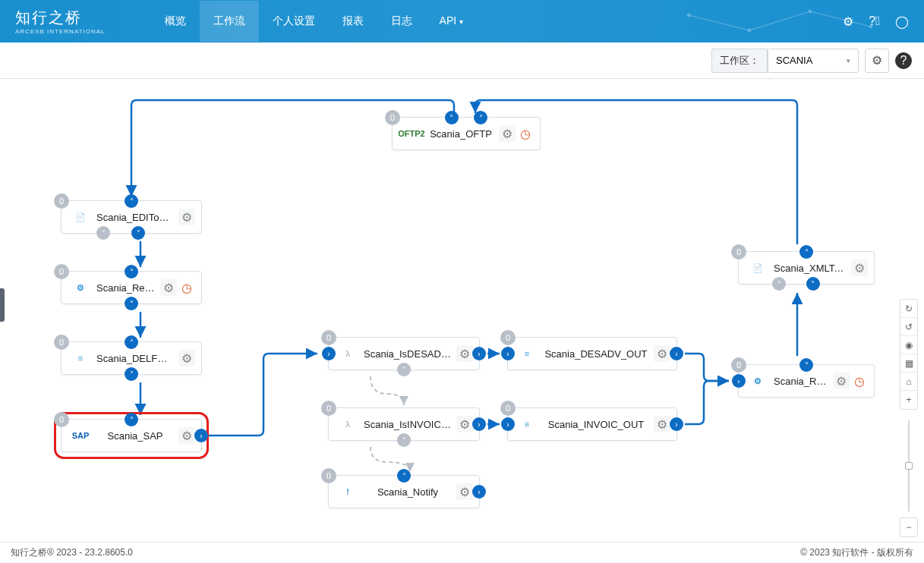 This screenshot has width=924, height=563. Describe the element at coordinates (902, 21) in the screenshot. I see `user-icon: ◯` at that location.